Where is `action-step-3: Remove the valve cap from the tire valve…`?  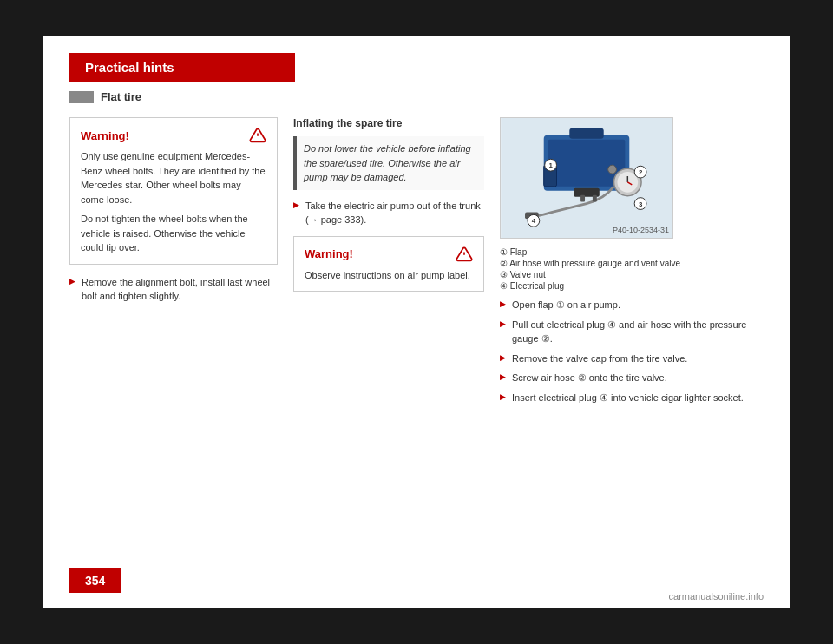
action-step-3: Remove the valve cap from the tire valve… is located at coordinates (632, 359).